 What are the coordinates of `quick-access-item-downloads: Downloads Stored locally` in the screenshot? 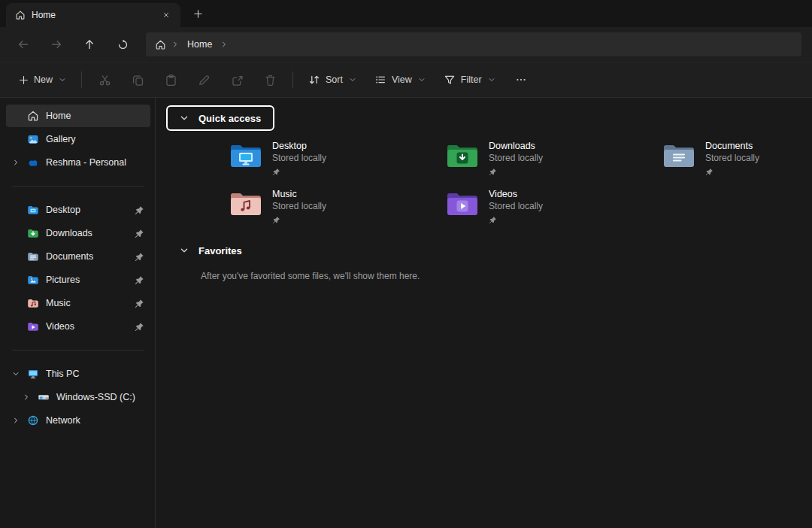 It's located at (550, 158).